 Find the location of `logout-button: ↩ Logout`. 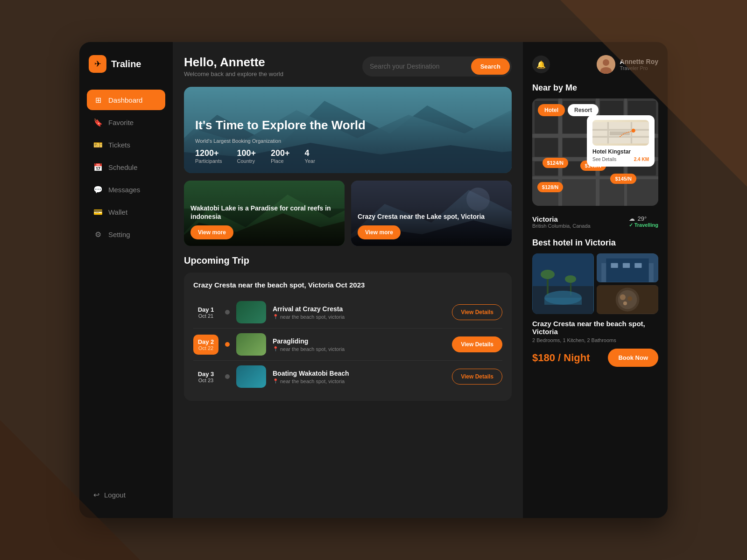

logout-button: ↩ Logout is located at coordinates (126, 495).